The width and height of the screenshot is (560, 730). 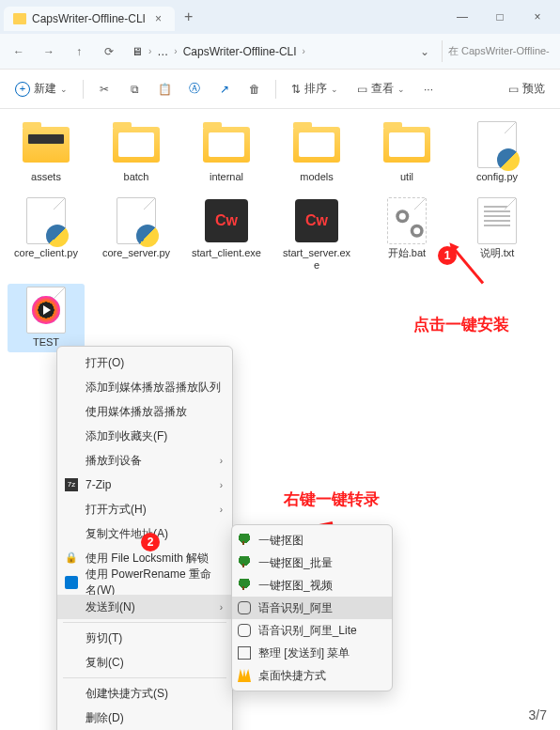 What do you see at coordinates (316, 88) in the screenshot?
I see `sort-label: 排序` at bounding box center [316, 88].